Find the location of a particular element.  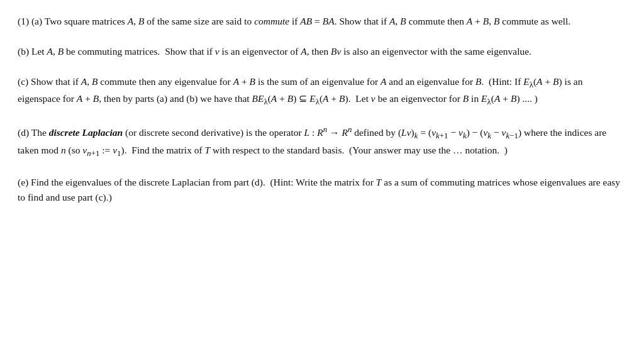

part-label-a: (a) is located at coordinates (38, 21).